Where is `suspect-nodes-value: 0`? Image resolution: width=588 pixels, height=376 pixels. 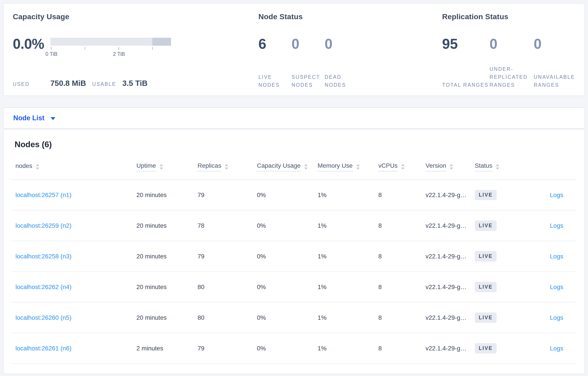
suspect-nodes-value: 0 is located at coordinates (308, 44).